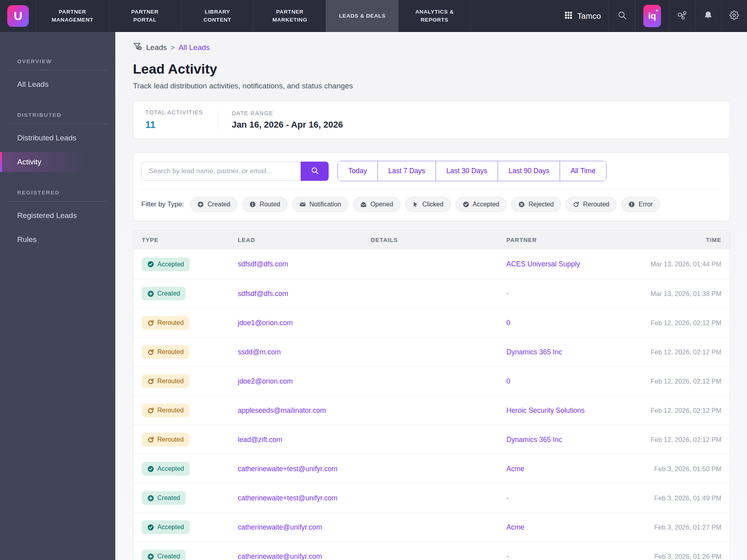 The height and width of the screenshot is (560, 747). Describe the element at coordinates (543, 264) in the screenshot. I see `partner-link: ACES Universal Supply` at that location.